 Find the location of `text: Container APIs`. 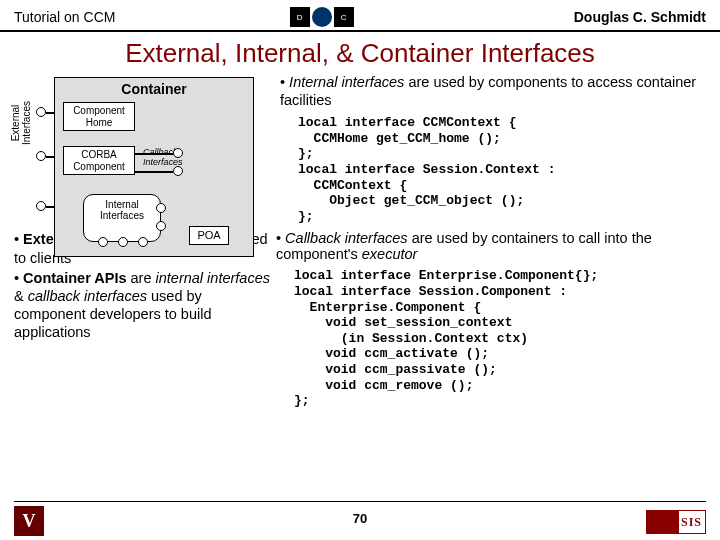

text: Container APIs is located at coordinates (74, 278).